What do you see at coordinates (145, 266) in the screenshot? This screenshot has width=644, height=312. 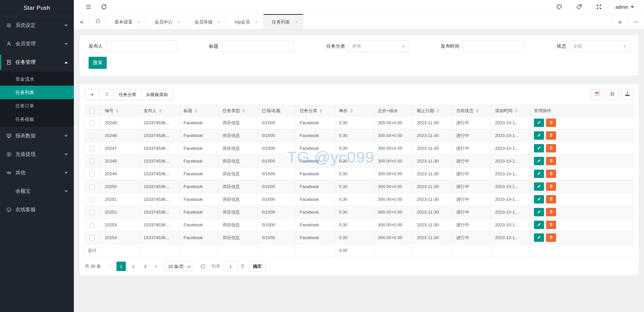 I see `page-button-3: 3` at bounding box center [145, 266].